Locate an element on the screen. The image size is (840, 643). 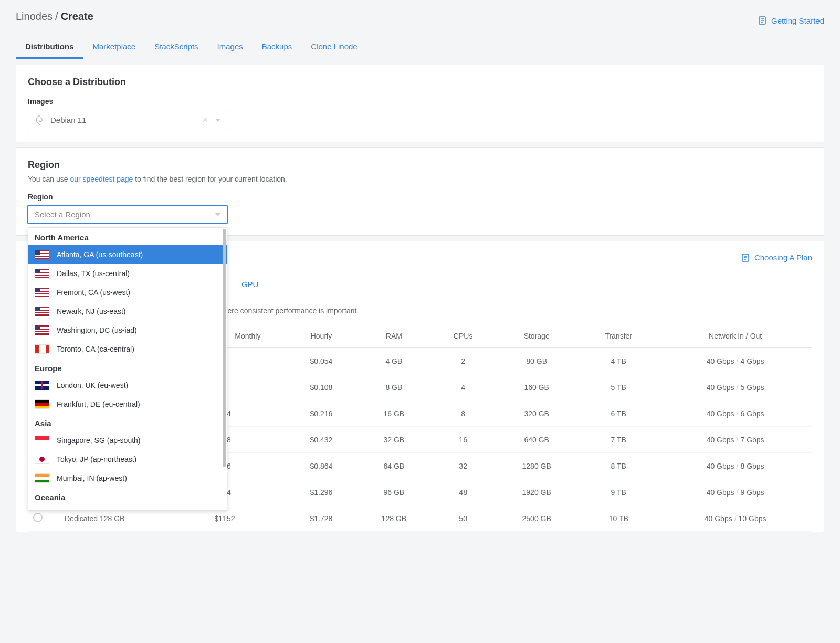
breadcrumb: Linodes / Create is located at coordinates (55, 17).